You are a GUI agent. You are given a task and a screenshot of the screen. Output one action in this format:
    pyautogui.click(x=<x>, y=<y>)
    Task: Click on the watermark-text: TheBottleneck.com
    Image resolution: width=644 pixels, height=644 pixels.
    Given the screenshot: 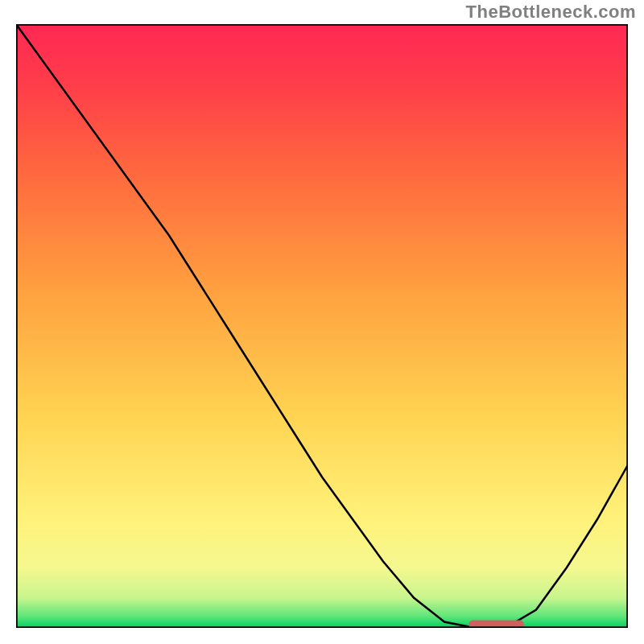 What is the action you would take?
    pyautogui.click(x=551, y=12)
    